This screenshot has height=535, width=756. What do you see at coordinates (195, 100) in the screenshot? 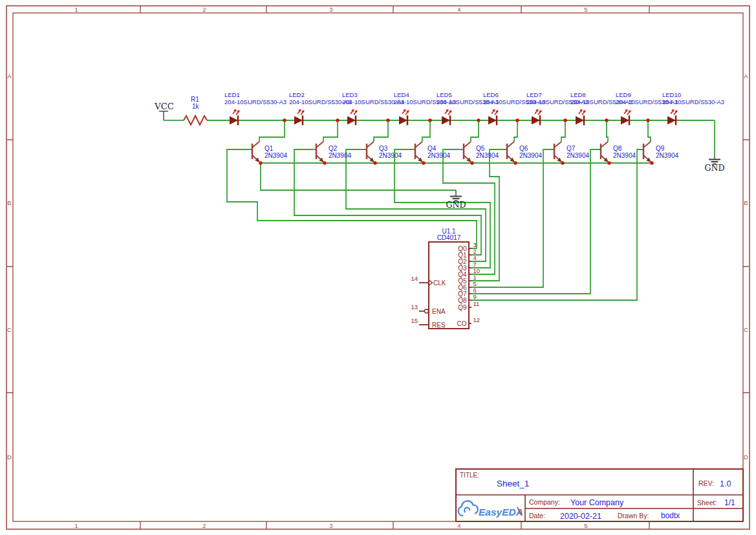
I see `resistor-name-label: R1` at bounding box center [195, 100].